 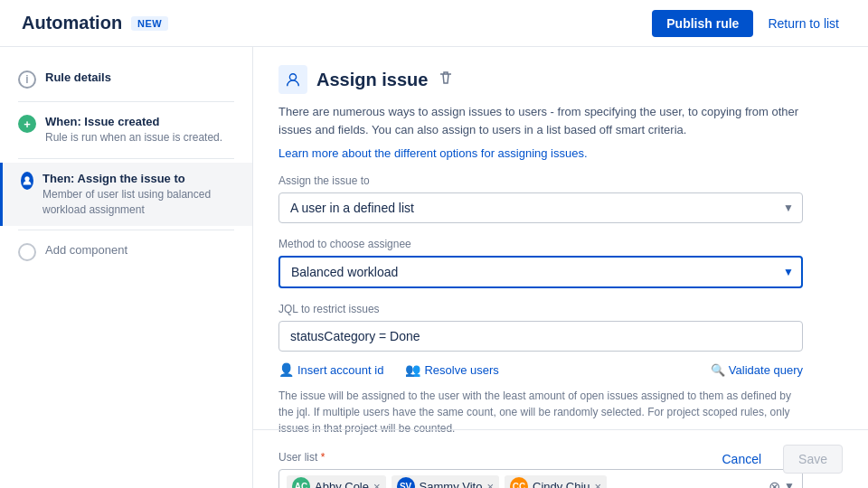 What do you see at coordinates (336, 370) in the screenshot?
I see `insert-account-link: 👤 Insert account id` at bounding box center [336, 370].